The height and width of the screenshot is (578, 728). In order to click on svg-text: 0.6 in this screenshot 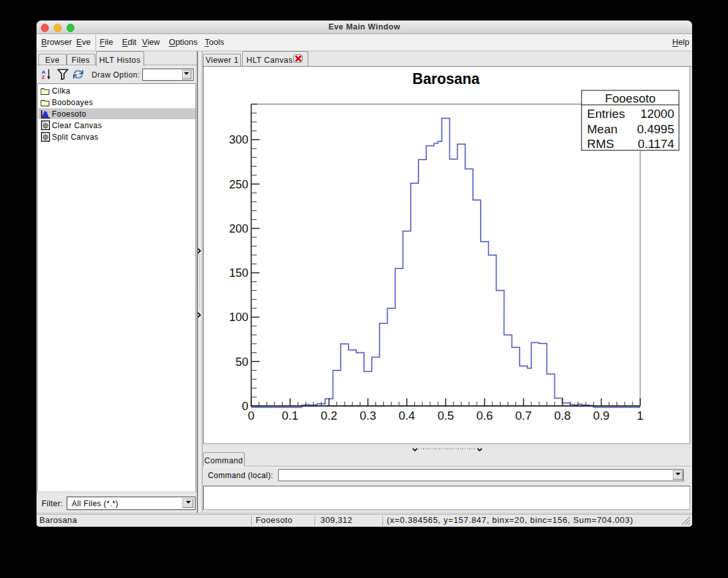, I will do `click(484, 415)`.